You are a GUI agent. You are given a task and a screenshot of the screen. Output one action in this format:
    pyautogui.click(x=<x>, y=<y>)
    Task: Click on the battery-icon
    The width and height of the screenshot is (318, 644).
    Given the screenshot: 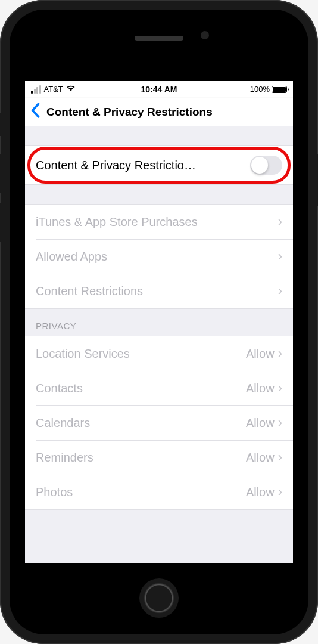 What is the action you would take?
    pyautogui.click(x=279, y=89)
    